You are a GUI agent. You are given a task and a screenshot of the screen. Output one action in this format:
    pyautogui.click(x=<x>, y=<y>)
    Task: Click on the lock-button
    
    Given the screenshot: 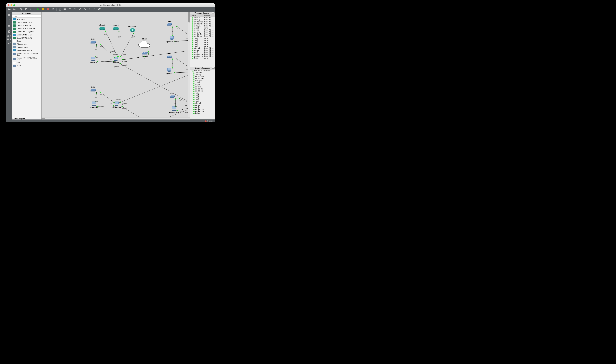 What is the action you would take?
    pyautogui.click(x=85, y=9)
    